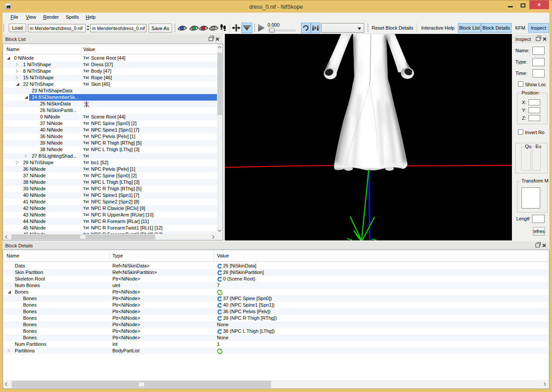 The height and width of the screenshot is (392, 552). What do you see at coordinates (531, 39) in the screenshot?
I see `inspect-dock-title: Inspect ✕` at bounding box center [531, 39].